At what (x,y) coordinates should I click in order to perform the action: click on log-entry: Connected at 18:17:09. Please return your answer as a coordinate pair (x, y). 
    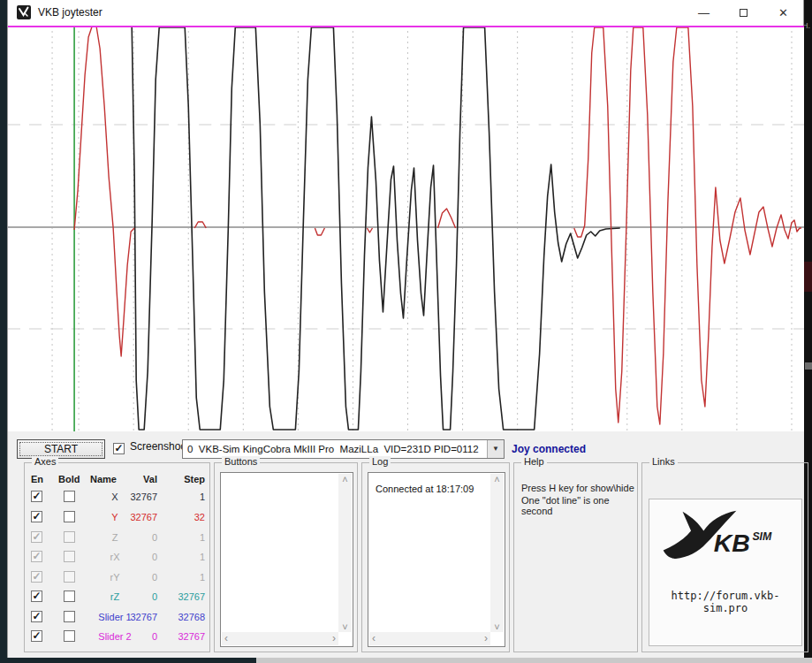
    Looking at the image, I should click on (424, 489).